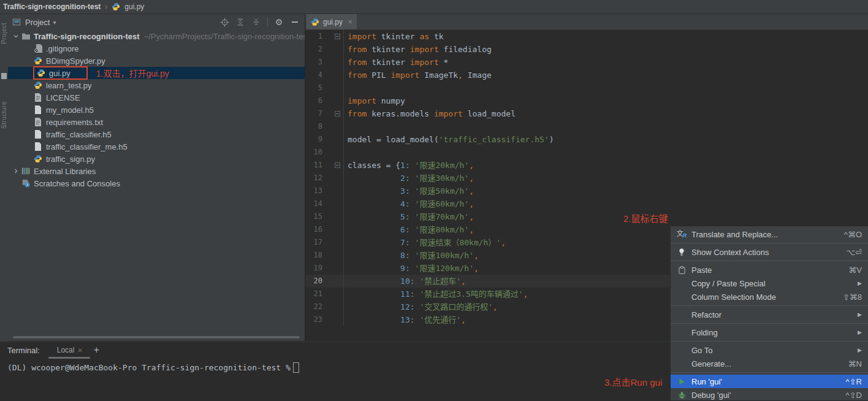 This screenshot has height=401, width=868. I want to click on collapse-all-icon, so click(256, 22).